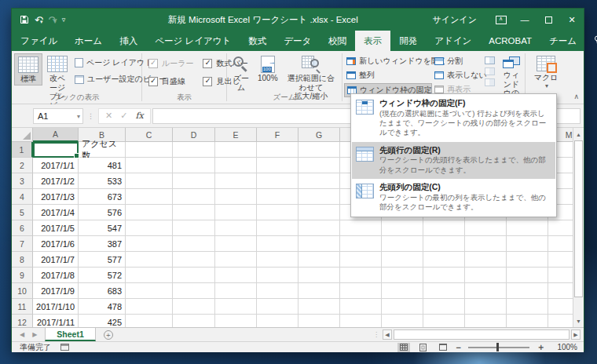  I want to click on cell: 387, so click(102, 244).